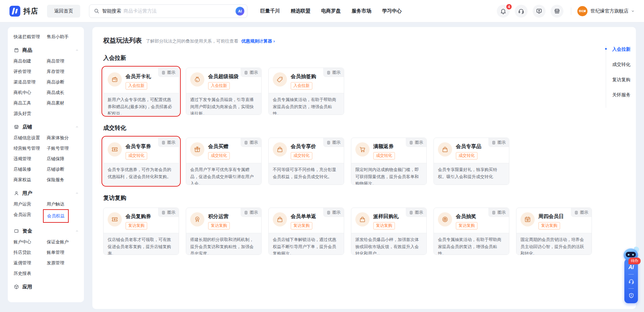  Describe the element at coordinates (30, 273) in the screenshot. I see `sidebar-item: 历史报表` at that location.